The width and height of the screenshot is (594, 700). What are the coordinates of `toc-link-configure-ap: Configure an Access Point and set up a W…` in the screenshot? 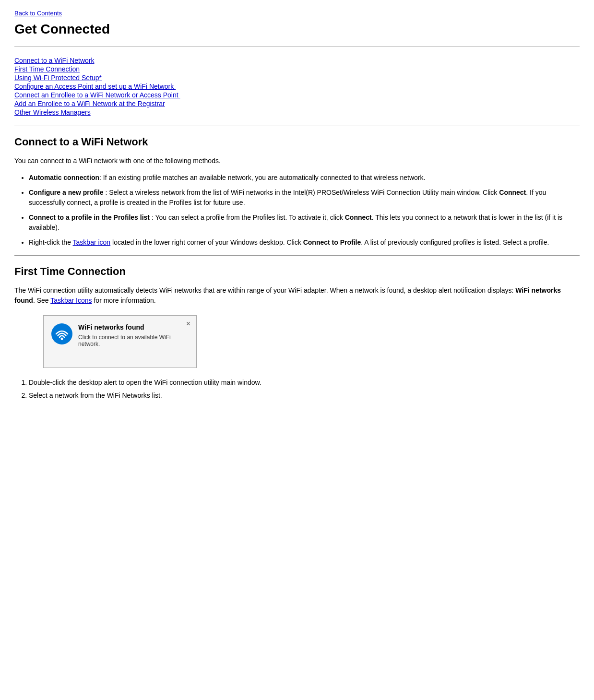 It's located at (297, 86).